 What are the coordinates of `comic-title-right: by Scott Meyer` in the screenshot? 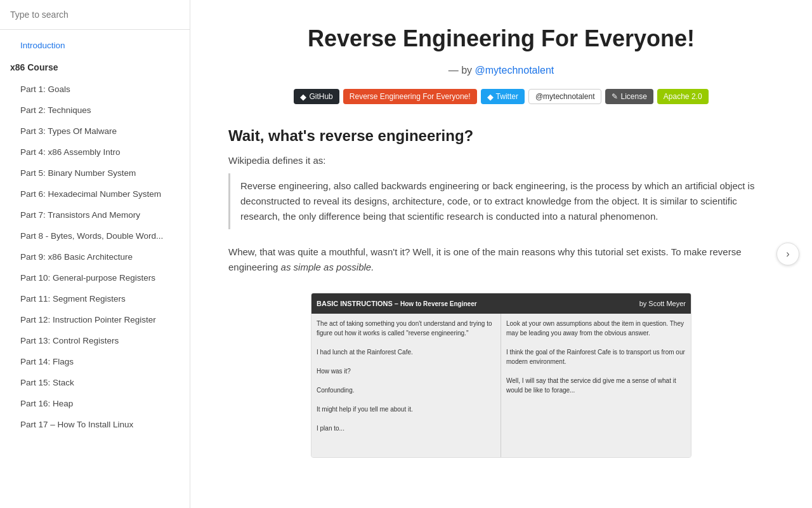 It's located at (596, 304).